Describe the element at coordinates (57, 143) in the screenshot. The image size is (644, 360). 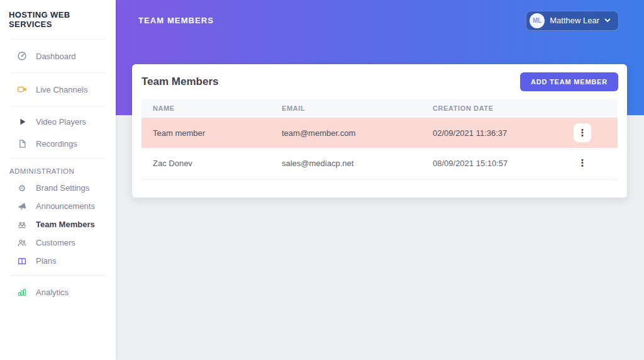
I see `sidebar-item-label: Recordings` at that location.